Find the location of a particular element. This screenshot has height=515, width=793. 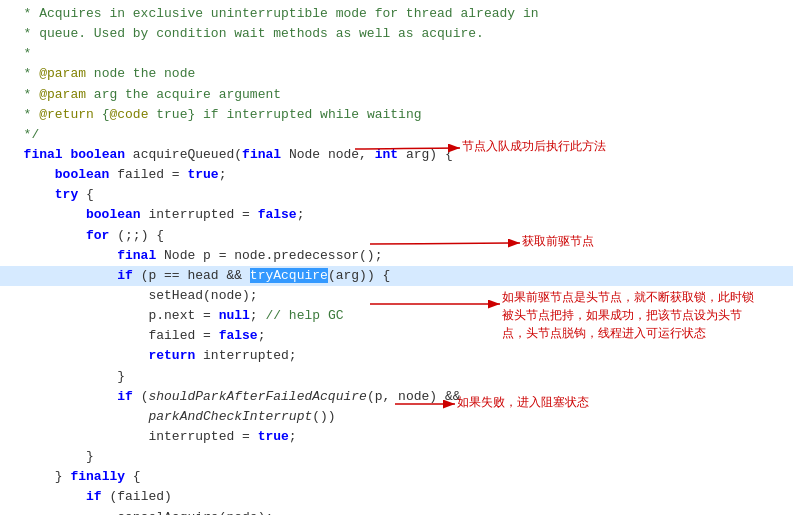

code-line: cancelAcquire(node); is located at coordinates (396, 512).